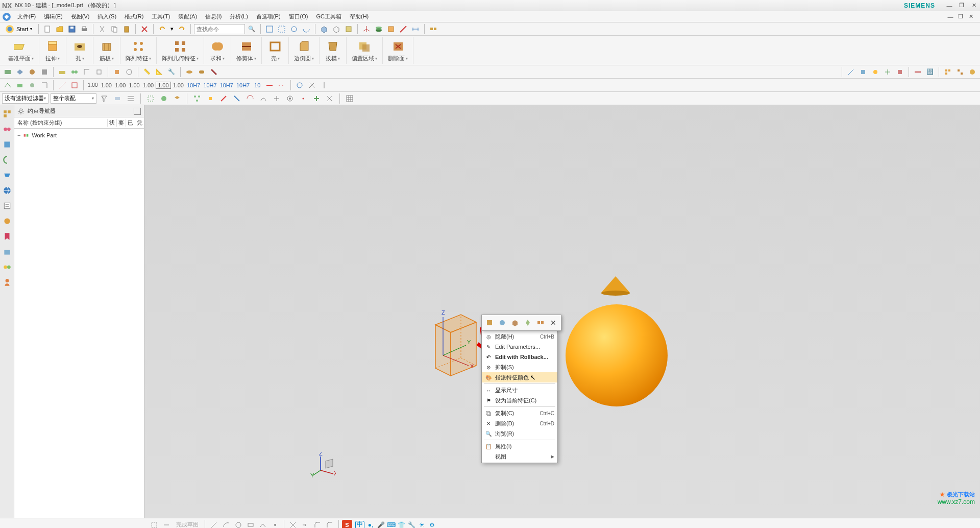 The image size is (980, 528). I want to click on rail-system, so click(7, 267).